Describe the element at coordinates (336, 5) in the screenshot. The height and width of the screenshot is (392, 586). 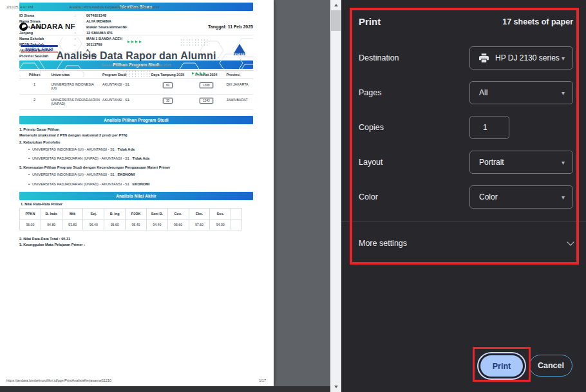
I see `scrollbar-up-button` at that location.